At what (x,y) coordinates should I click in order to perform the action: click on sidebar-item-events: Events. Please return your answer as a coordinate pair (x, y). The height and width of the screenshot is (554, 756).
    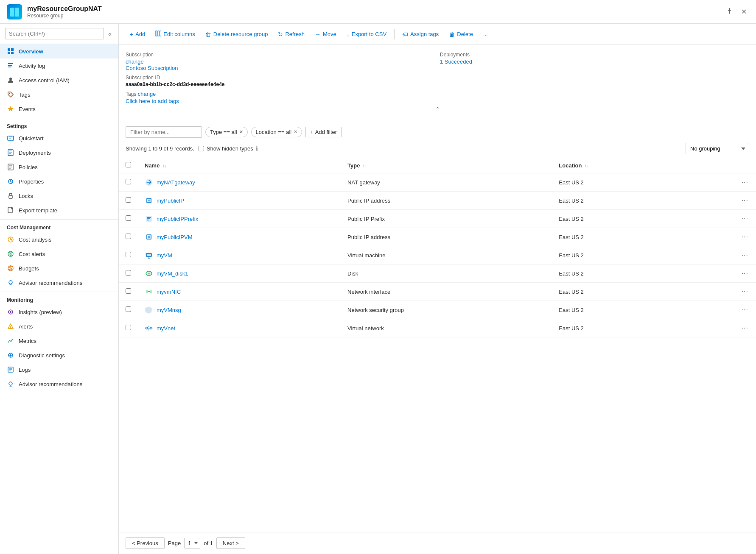
    Looking at the image, I should click on (59, 109).